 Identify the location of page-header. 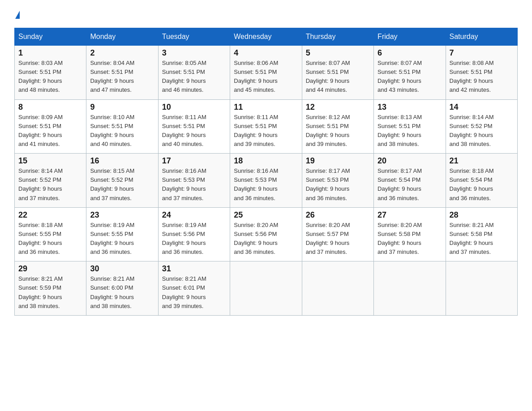
(266, 15).